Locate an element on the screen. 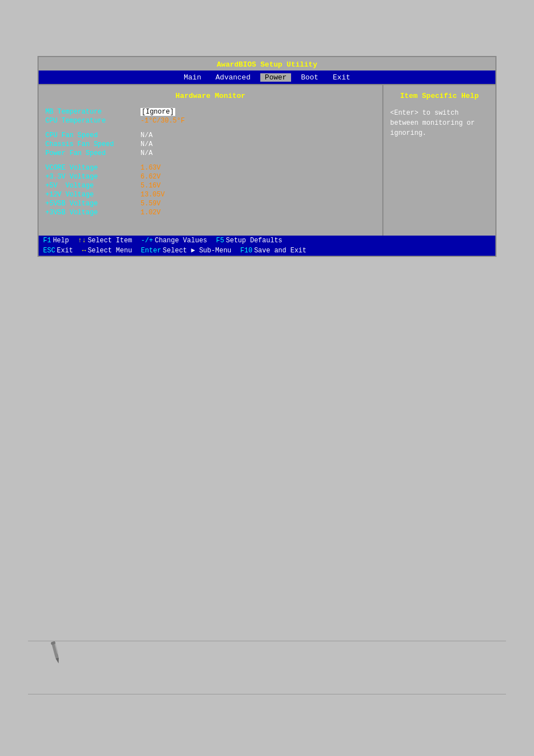 The height and width of the screenshot is (756, 534). 3vsb-voltage-label: +3VSB Voltage is located at coordinates (93, 213).